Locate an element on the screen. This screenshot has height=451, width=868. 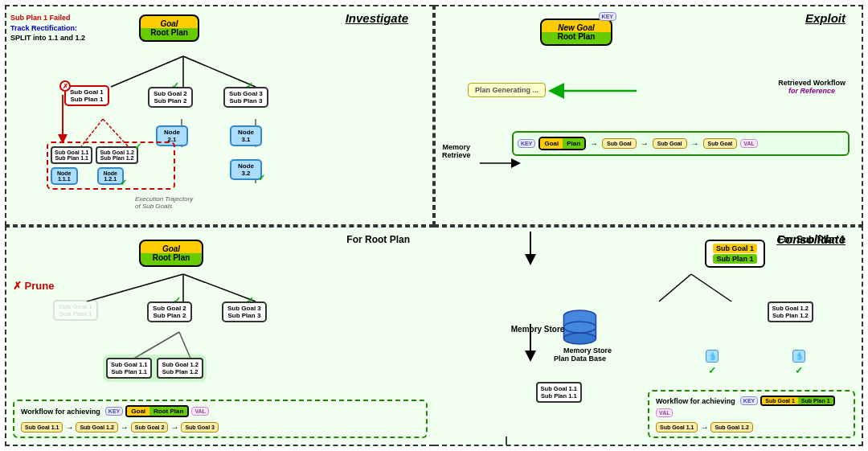
cylinder-12: 💧 is located at coordinates (799, 356).